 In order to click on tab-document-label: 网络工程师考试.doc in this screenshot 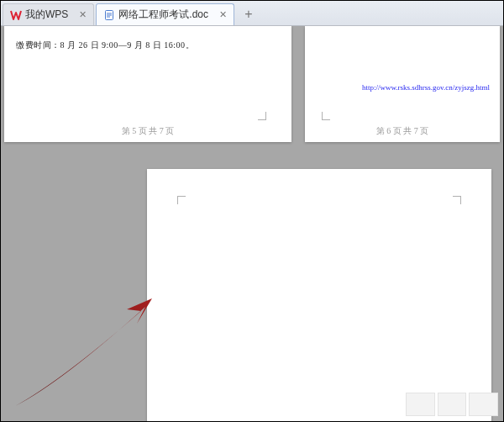, I will do `click(163, 15)`.